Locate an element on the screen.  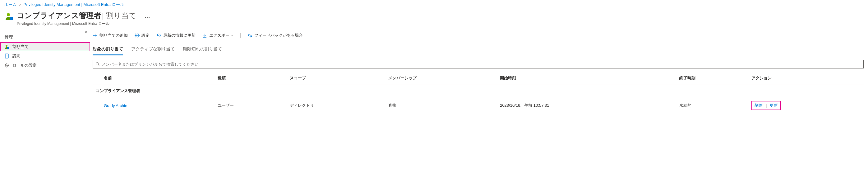
cell-end: 永続的 is located at coordinates (712, 106).